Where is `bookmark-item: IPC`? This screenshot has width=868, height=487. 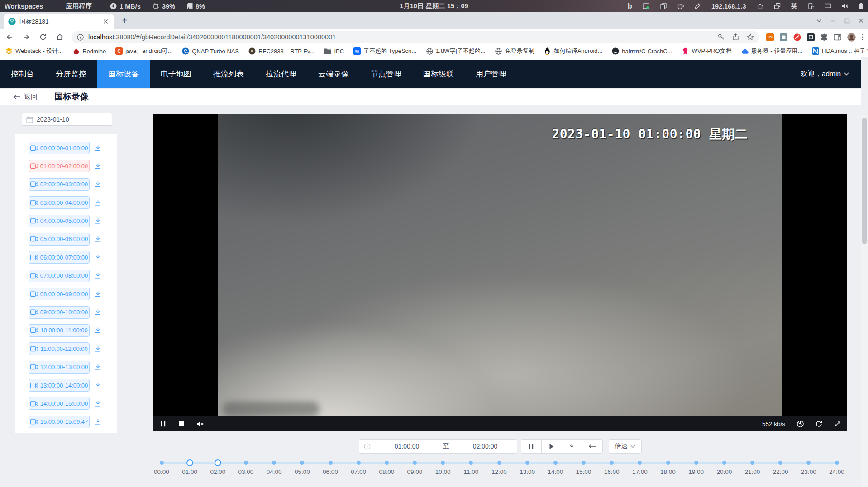
bookmark-item: IPC is located at coordinates (334, 51).